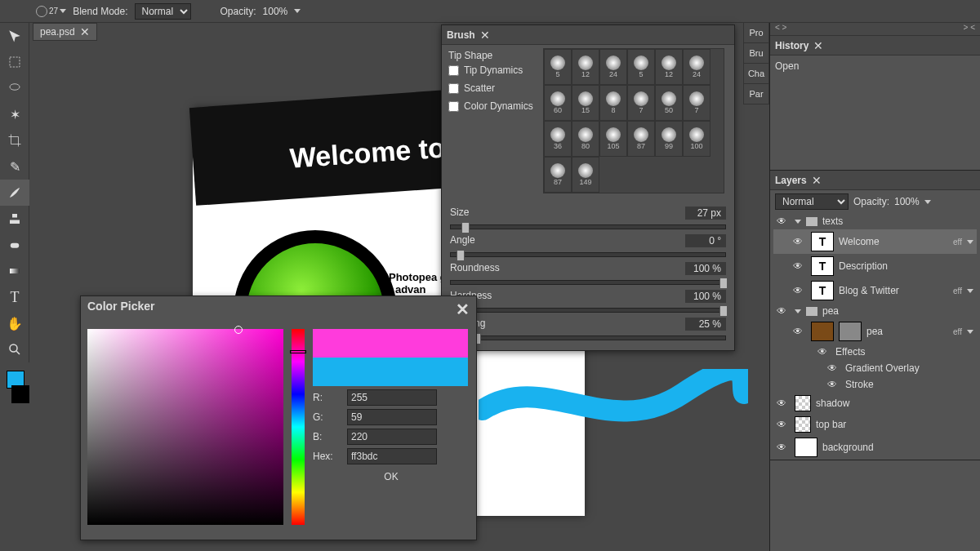 This screenshot has width=980, height=551. What do you see at coordinates (121, 309) in the screenshot?
I see `dialog-title: Color Picker` at bounding box center [121, 309].